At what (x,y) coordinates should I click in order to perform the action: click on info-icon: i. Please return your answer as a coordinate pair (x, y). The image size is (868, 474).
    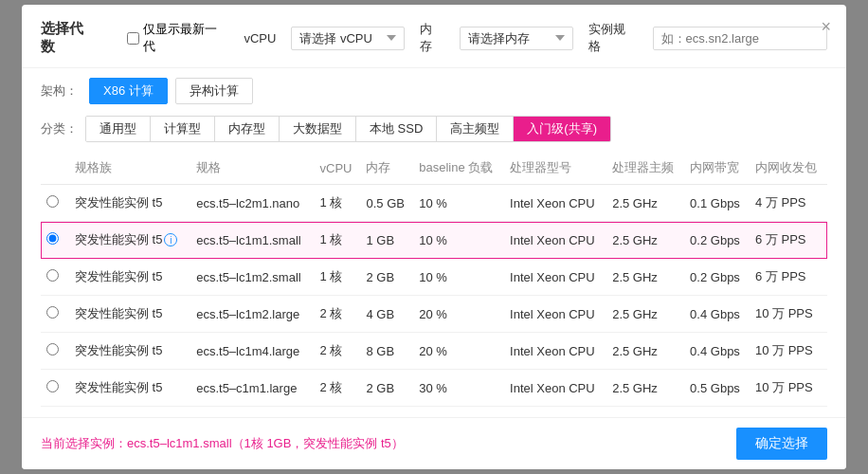
    Looking at the image, I should click on (171, 240).